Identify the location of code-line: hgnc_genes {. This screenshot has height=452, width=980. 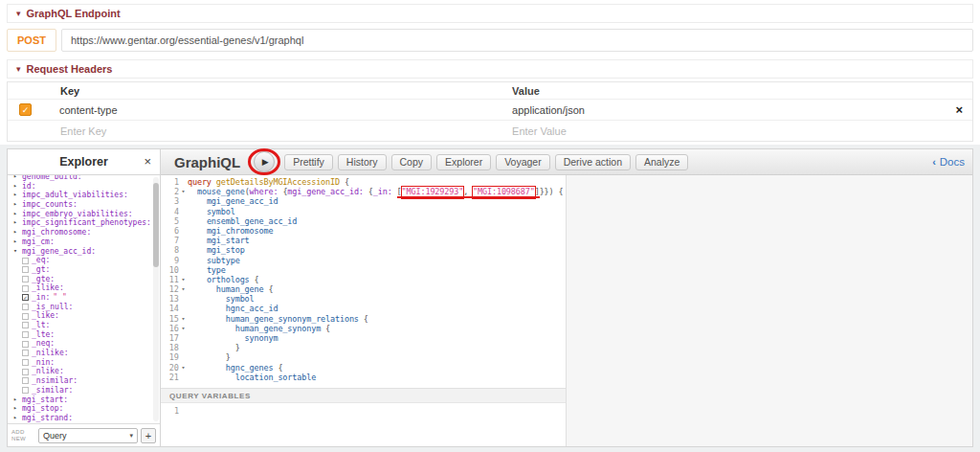
(377, 368).